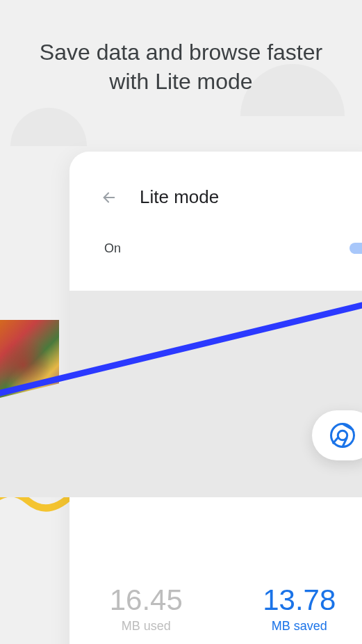 The width and height of the screenshot is (362, 644). What do you see at coordinates (343, 435) in the screenshot?
I see `chrome-icon` at bounding box center [343, 435].